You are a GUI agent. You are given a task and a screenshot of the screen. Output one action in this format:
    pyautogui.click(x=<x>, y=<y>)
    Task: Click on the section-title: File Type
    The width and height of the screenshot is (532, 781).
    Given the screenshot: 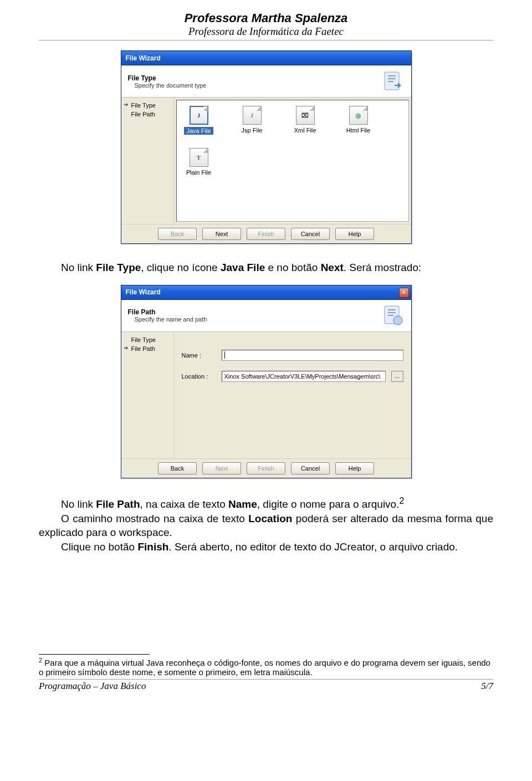 What is the action you would take?
    pyautogui.click(x=167, y=78)
    